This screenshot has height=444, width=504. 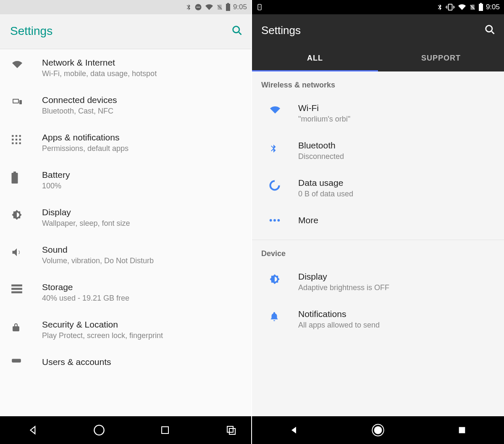 I want to click on nav-overview, so click(x=231, y=430).